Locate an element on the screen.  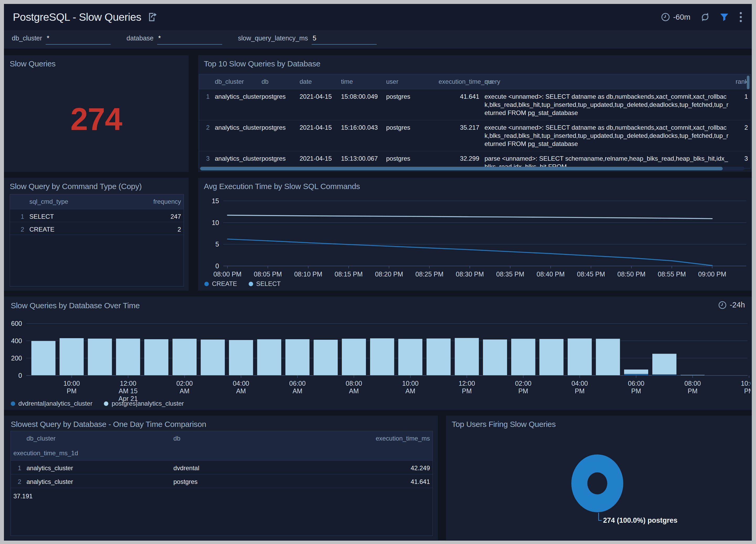
table-row: 2CREATE2 is located at coordinates (97, 229).